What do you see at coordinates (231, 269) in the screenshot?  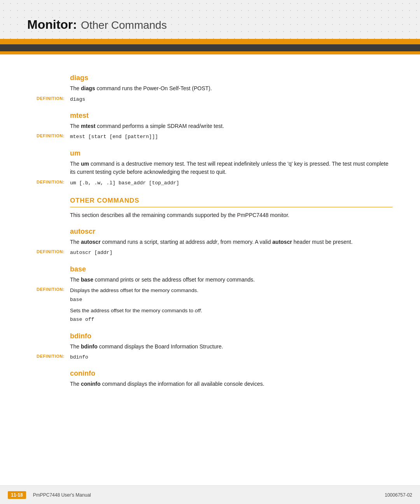 I see `cmd-name-base: base` at bounding box center [231, 269].